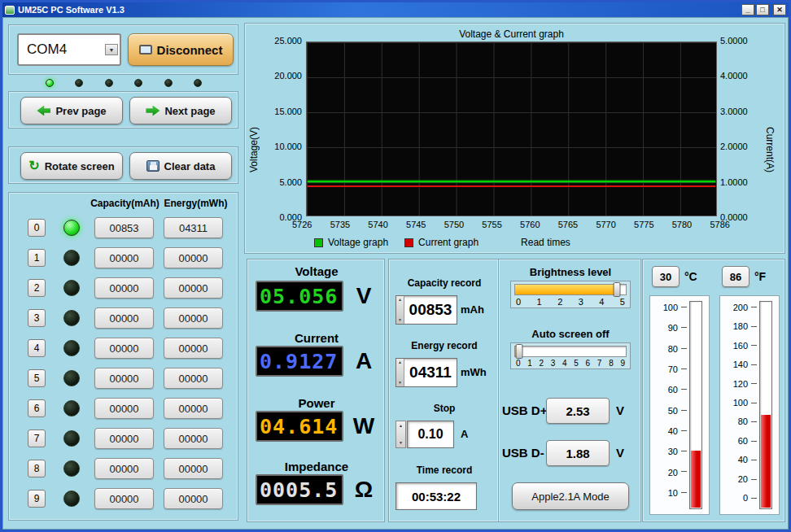  Describe the element at coordinates (181, 111) in the screenshot. I see `next-page-button: Next page` at that location.